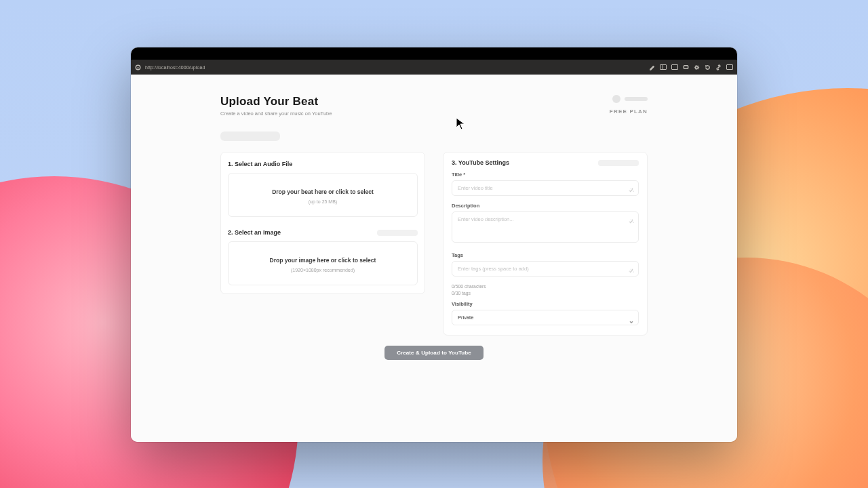 This screenshot has height=488, width=868. Describe the element at coordinates (686, 68) in the screenshot. I see `devices-icon` at that location.